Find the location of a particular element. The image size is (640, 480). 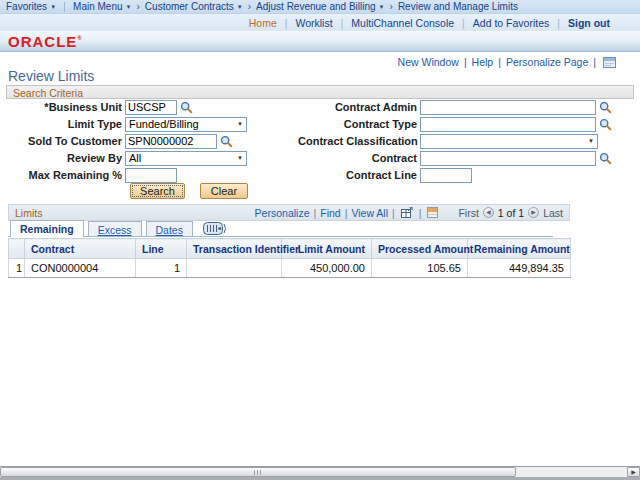

contract-classification-row: Contract Classification ▼ is located at coordinates (448, 141).